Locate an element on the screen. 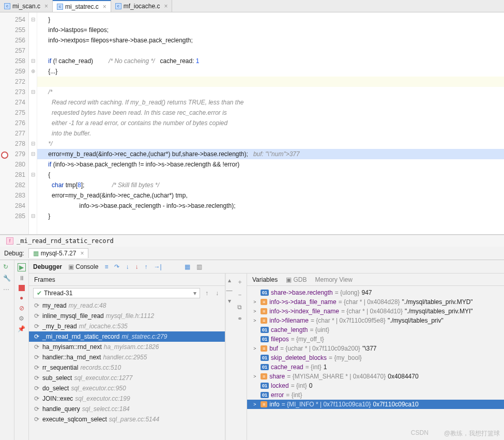 The height and width of the screenshot is (440, 504). variable-row: >≡ info = {MI_INFO * | 0x7f110c09ca10} 0… is located at coordinates (375, 404).